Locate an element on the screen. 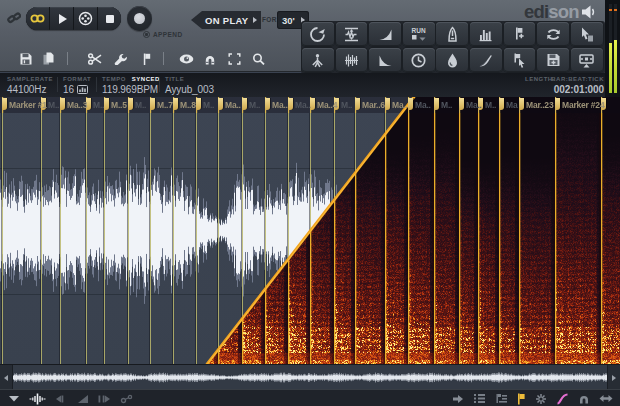  flag-button is located at coordinates (147, 58).